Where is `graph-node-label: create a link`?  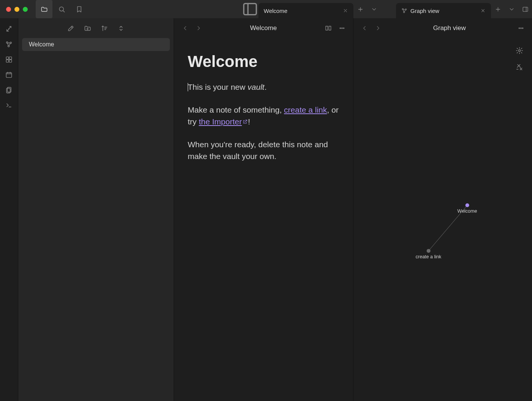
graph-node-label: create a link is located at coordinates (429, 257).